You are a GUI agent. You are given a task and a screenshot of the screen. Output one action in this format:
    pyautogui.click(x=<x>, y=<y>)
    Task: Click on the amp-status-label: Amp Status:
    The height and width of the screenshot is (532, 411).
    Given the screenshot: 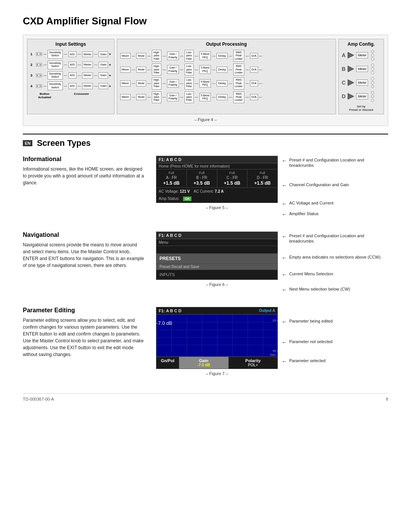 What is the action you would take?
    pyautogui.click(x=169, y=199)
    